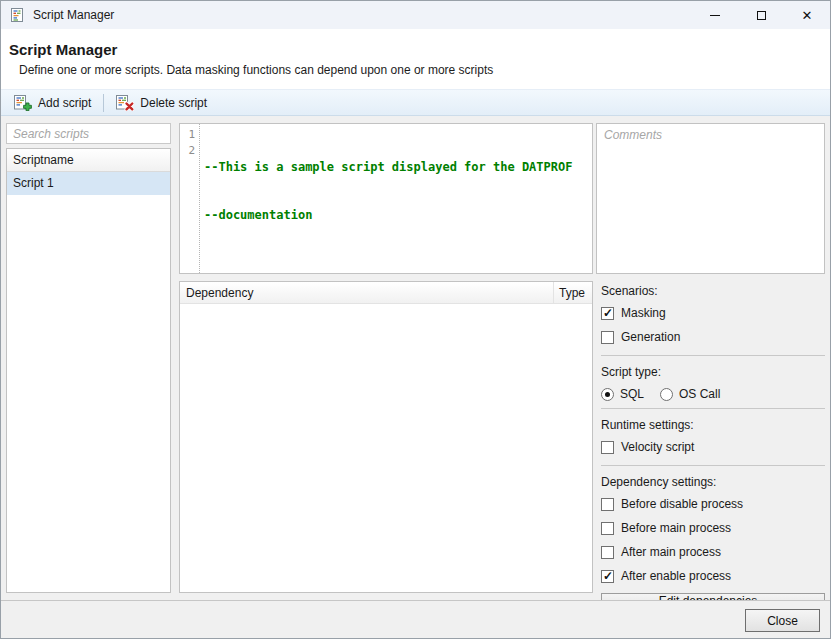 The image size is (831, 639). I want to click on code-line: --documentation, so click(398, 215).